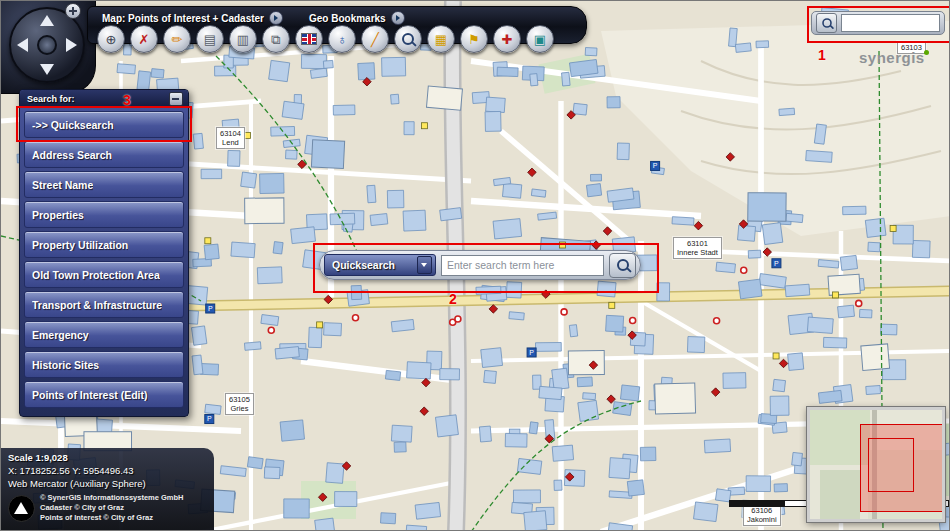  I want to click on sidebar-item-transport-infrastructure: Transport & Infrastructure, so click(104, 304).